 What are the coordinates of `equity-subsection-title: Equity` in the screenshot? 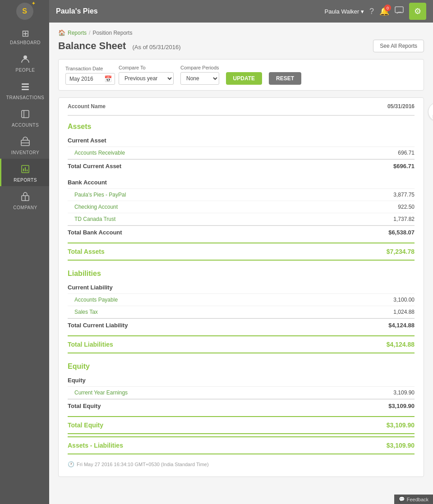 It's located at (241, 380).